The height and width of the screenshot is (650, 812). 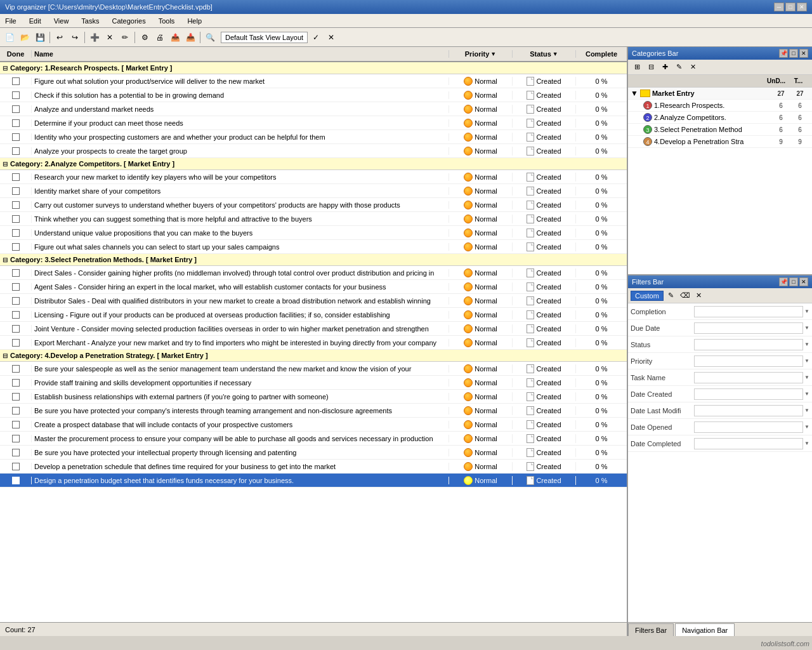 I want to click on task-row: Develop a penetration schedule that defi…, so click(x=313, y=467).